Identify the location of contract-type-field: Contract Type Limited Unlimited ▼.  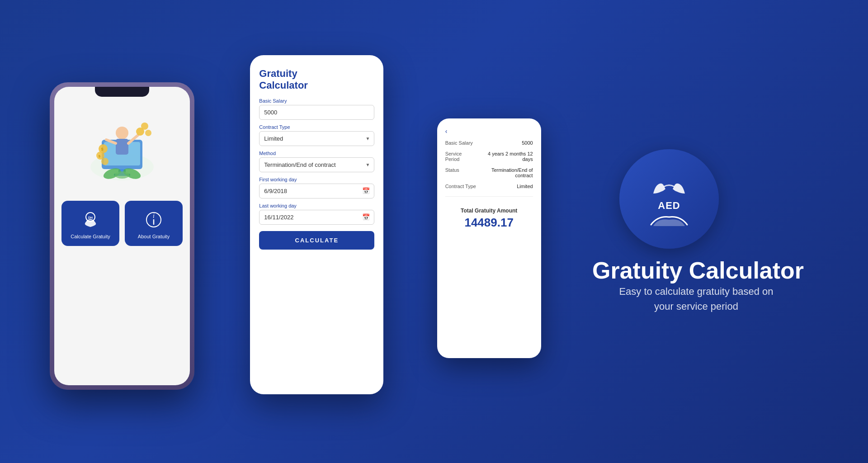
(316, 135).